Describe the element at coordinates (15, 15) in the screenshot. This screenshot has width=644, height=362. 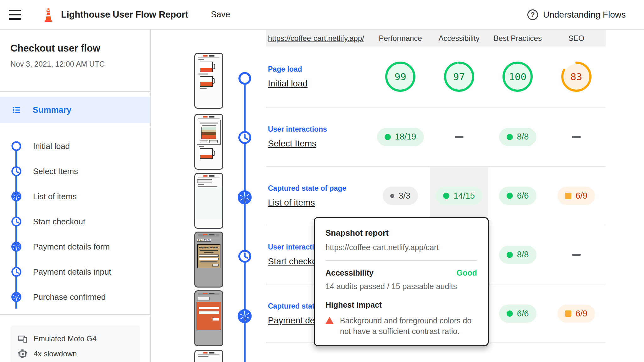
I see `menu-icon` at that location.